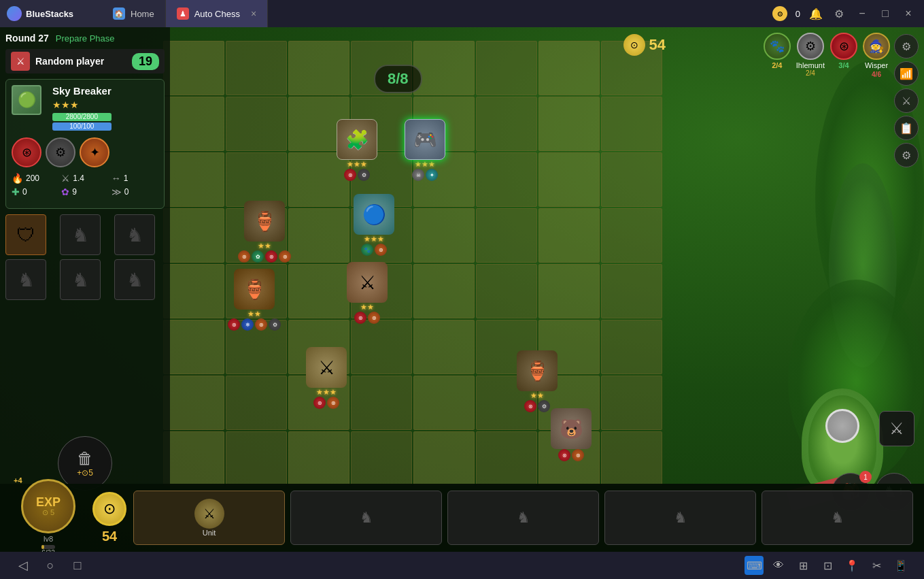 The image size is (924, 579). Describe the element at coordinates (350, 175) in the screenshot. I see `synergy-icon-1: ⊛` at that location.